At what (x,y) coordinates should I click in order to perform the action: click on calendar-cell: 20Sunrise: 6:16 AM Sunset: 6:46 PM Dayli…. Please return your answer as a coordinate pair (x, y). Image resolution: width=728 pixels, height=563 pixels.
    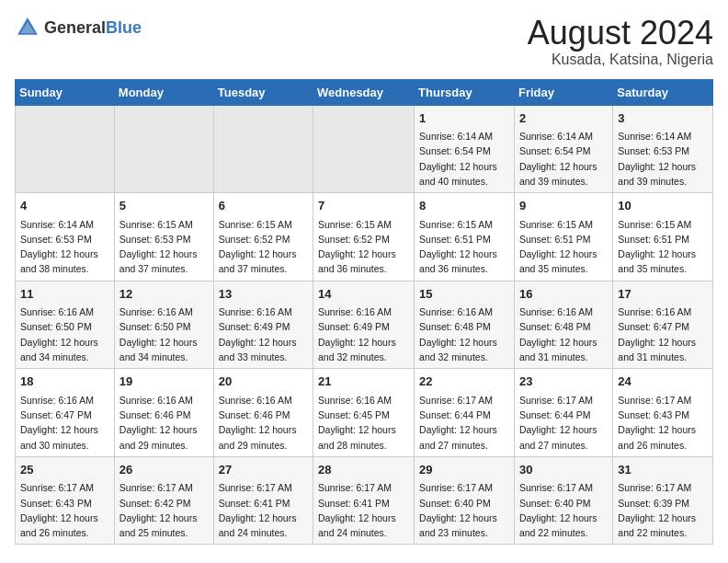
    Looking at the image, I should click on (263, 413).